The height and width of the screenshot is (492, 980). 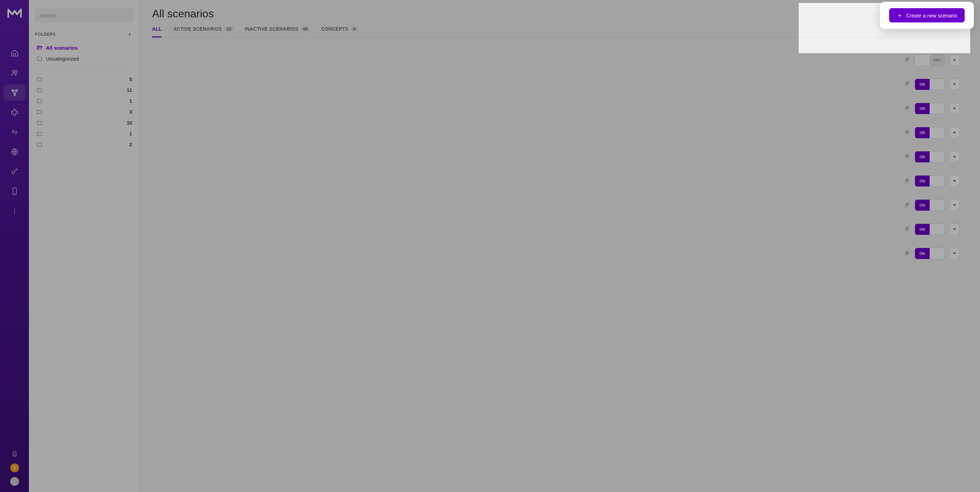 I want to click on nav-more, so click(x=14, y=211).